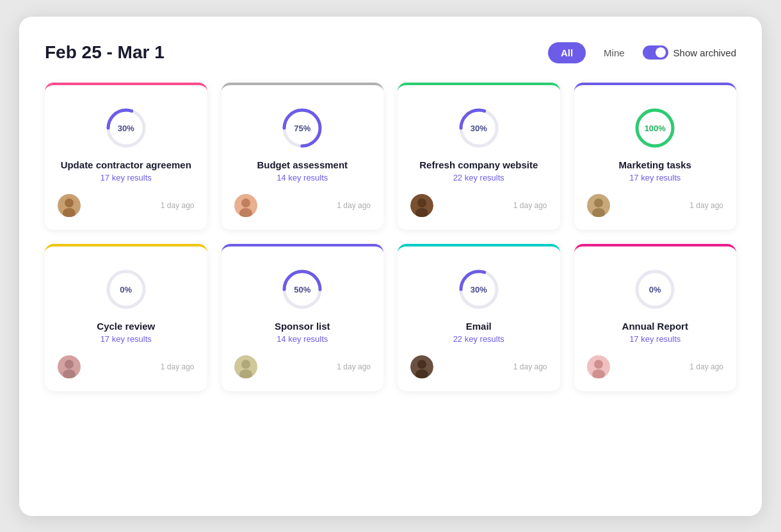 Image resolution: width=781 pixels, height=532 pixels. I want to click on task-card: 30% Refresh company website 22 key resul…, so click(479, 156).